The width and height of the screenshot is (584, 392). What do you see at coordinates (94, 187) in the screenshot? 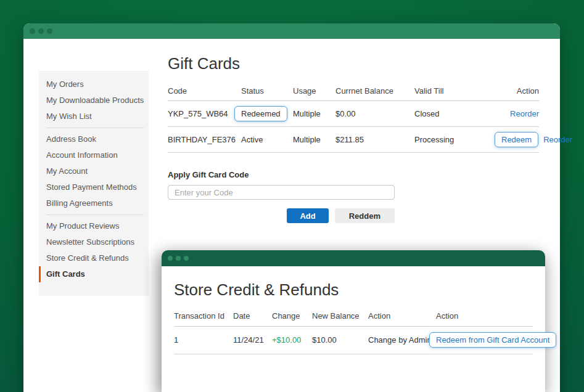
I see `sidebar-item-stored-payment-methods: Stored Payment Methods` at bounding box center [94, 187].